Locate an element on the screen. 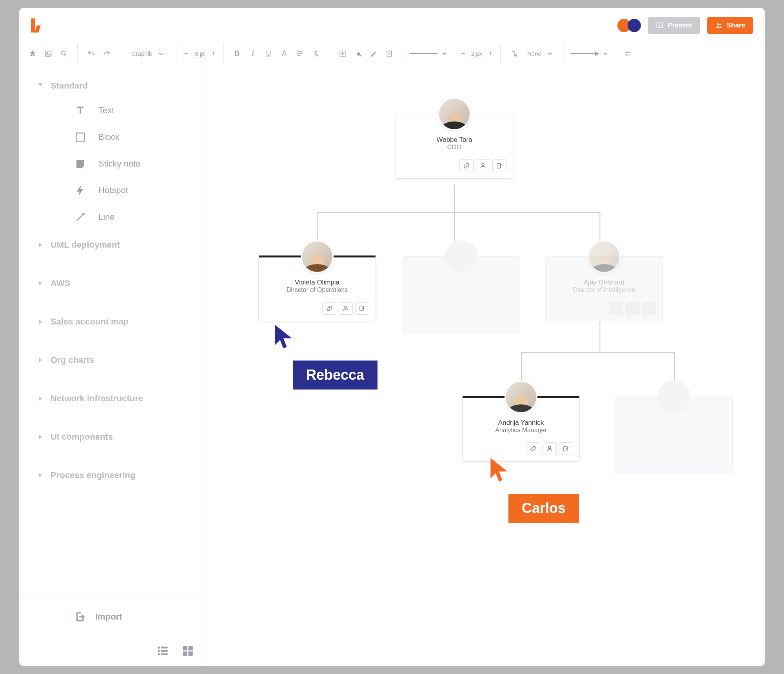  undo-button is located at coordinates (91, 54).